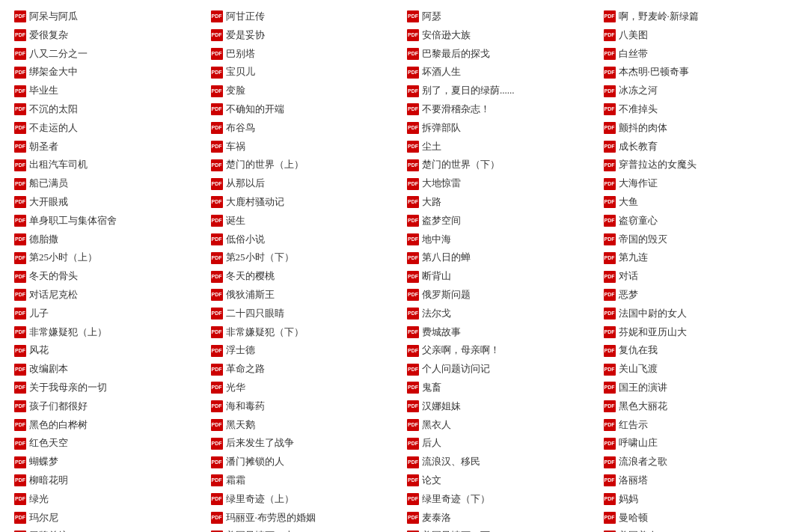 This screenshot has height=532, width=808. What do you see at coordinates (109, 332) in the screenshot?
I see `list-item: PDF非常嫌疑犯（上）` at bounding box center [109, 332].